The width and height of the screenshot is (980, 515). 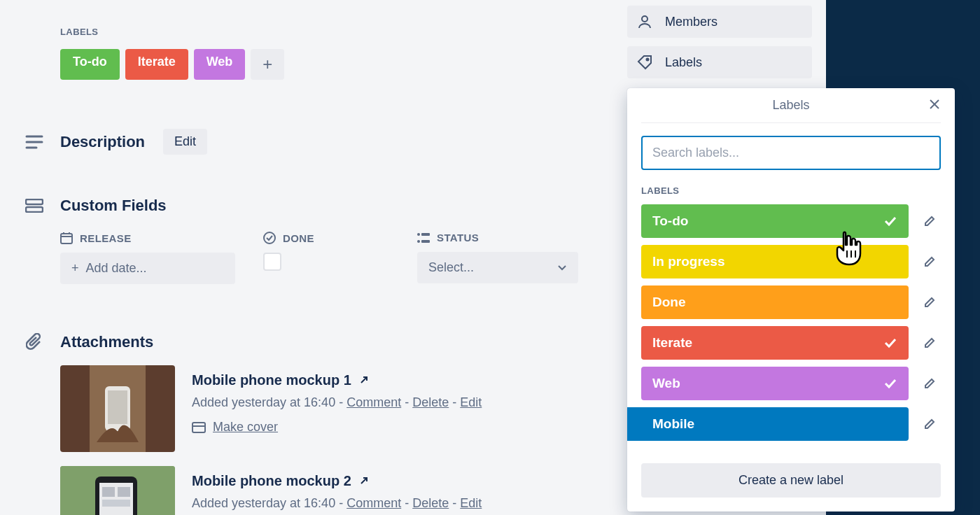 What do you see at coordinates (930, 424) in the screenshot?
I see `label-edit-mobile` at bounding box center [930, 424].